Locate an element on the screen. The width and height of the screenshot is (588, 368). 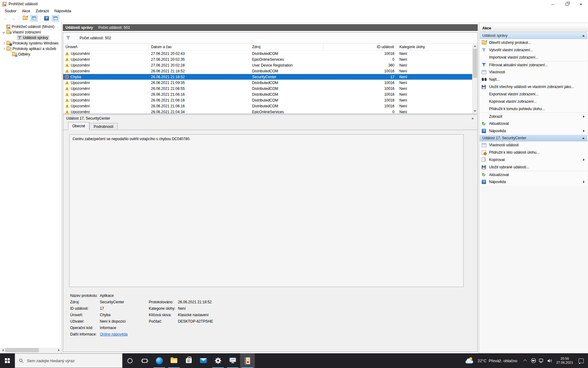
action-item: Zobrazit is located at coordinates (533, 116).